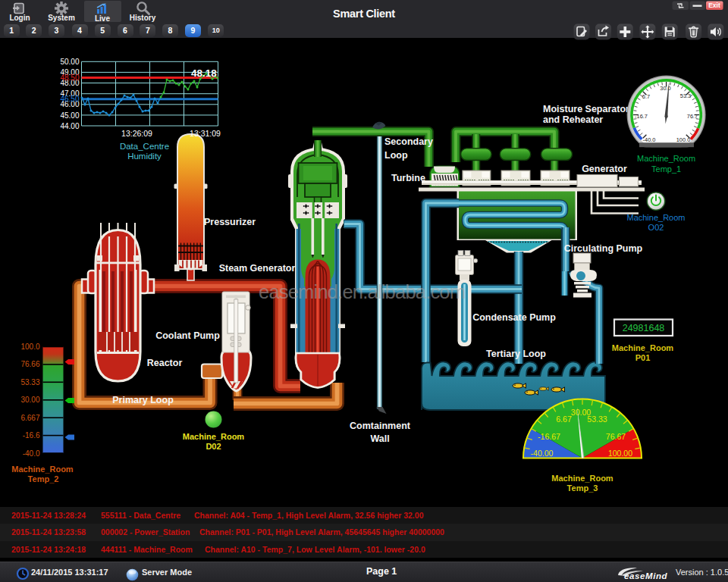 This screenshot has height=582, width=728. Describe the element at coordinates (542, 453) in the screenshot. I see `svg-text: -40.00` at that location.